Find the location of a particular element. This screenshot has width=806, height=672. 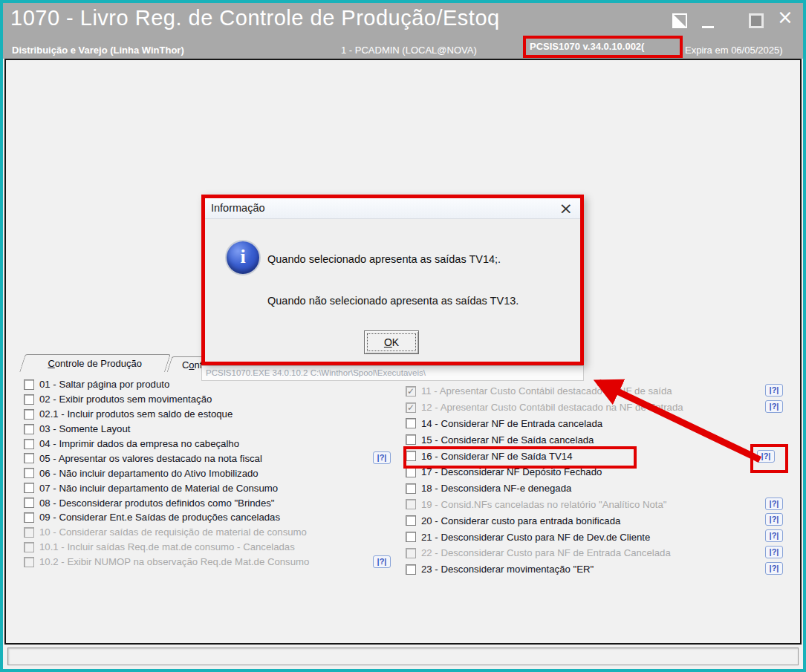

option-row: 16 - Considerar NF de Saída TV14 is located at coordinates (594, 456).